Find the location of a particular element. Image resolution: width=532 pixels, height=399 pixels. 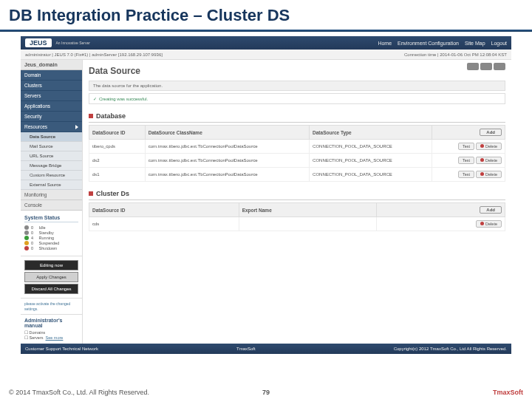

sidebar-sub-urlsource: URL Source is located at coordinates (52, 157).